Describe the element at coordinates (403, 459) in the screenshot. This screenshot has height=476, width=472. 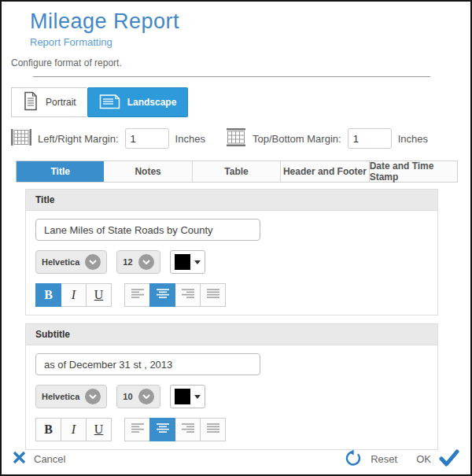
I see `footer-actions: Reset OK` at that location.